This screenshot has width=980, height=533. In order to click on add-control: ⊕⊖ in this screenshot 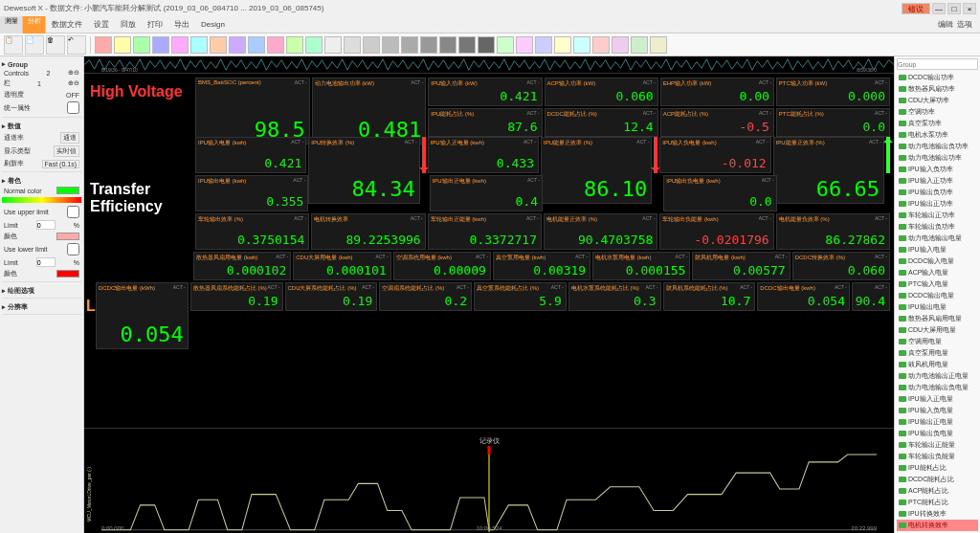, I will do `click(74, 73)`.